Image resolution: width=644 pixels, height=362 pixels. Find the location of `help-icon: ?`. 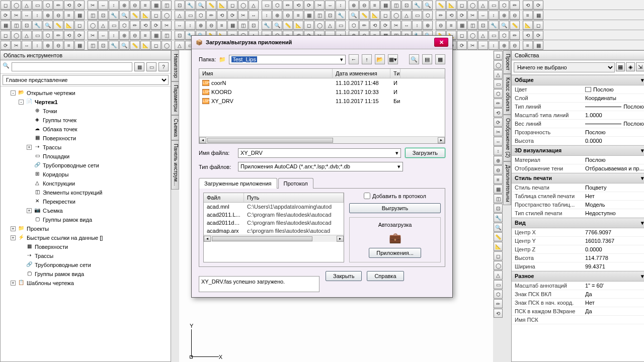

help-icon: ? is located at coordinates (164, 67).